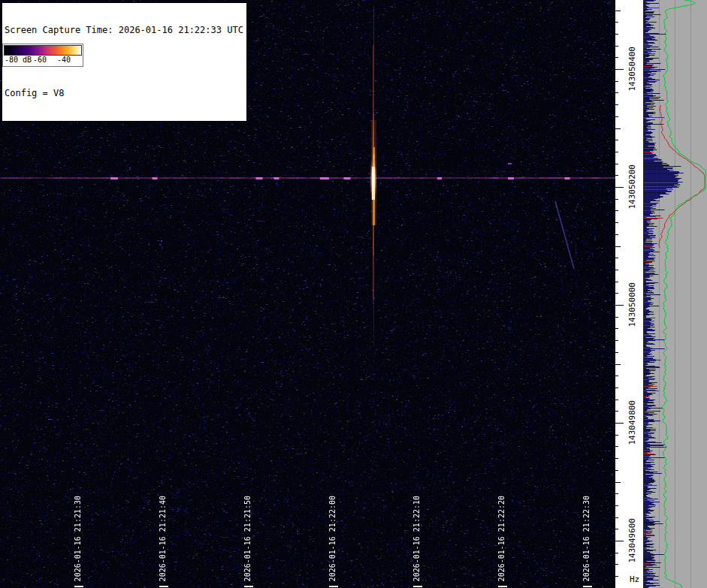 Image resolution: width=707 pixels, height=588 pixels. Describe the element at coordinates (634, 580) in the screenshot. I see `frequency-unit-label: Hz` at that location.